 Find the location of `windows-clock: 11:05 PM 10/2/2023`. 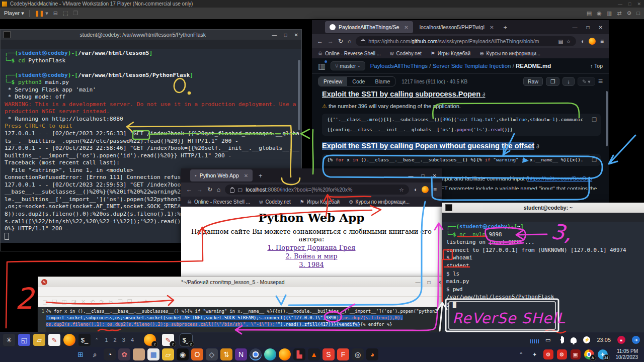

windows-clock: 11:05 PM 10/2/2023 is located at coordinates (626, 354).